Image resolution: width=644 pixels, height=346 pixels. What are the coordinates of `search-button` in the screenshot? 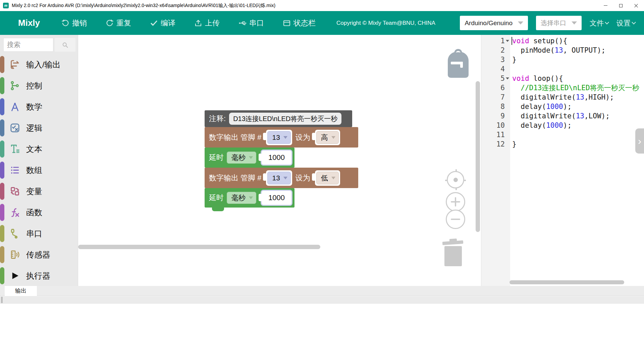 It's located at (65, 45).